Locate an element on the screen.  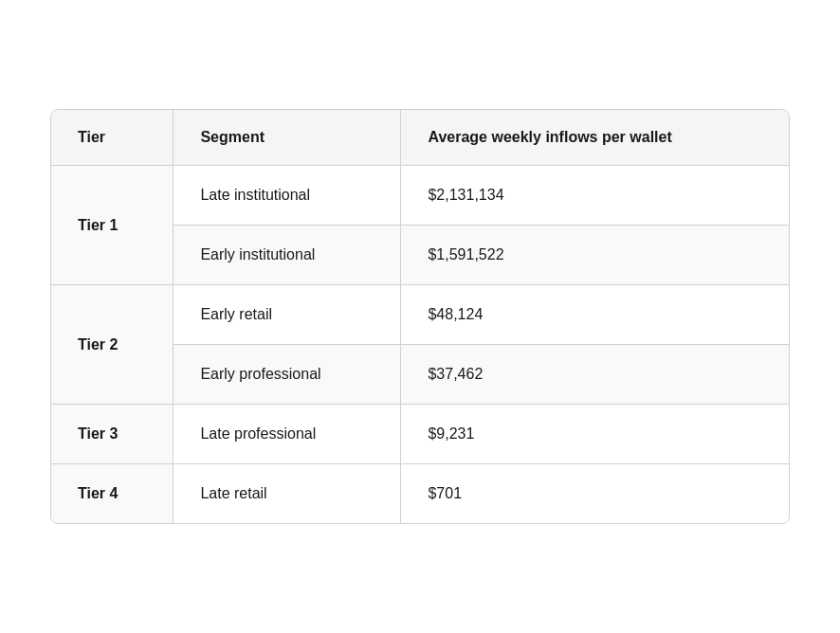
value-cell: $701 is located at coordinates (595, 495).